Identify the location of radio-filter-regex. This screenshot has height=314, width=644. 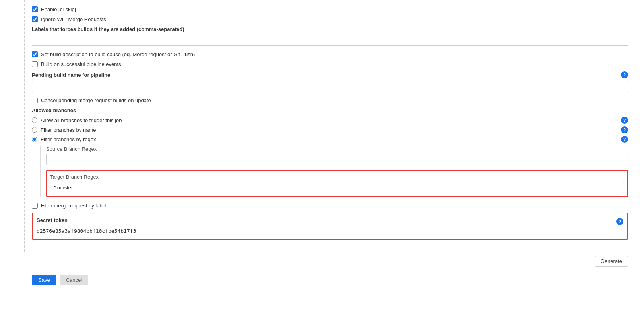
(35, 139).